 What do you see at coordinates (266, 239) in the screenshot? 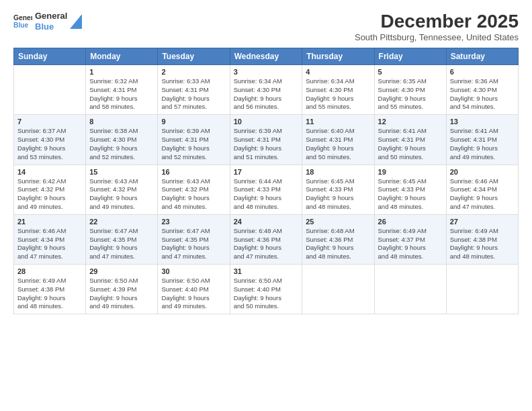
I see `calendar-week-row: 21Sunrise: 6:46 AM Sunset: 4:34 PM Dayli…` at bounding box center [266, 239].